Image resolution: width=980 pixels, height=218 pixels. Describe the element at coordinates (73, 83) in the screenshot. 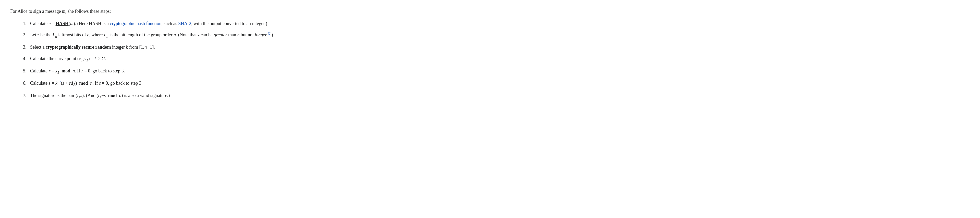

I see `var-dA: dA` at that location.